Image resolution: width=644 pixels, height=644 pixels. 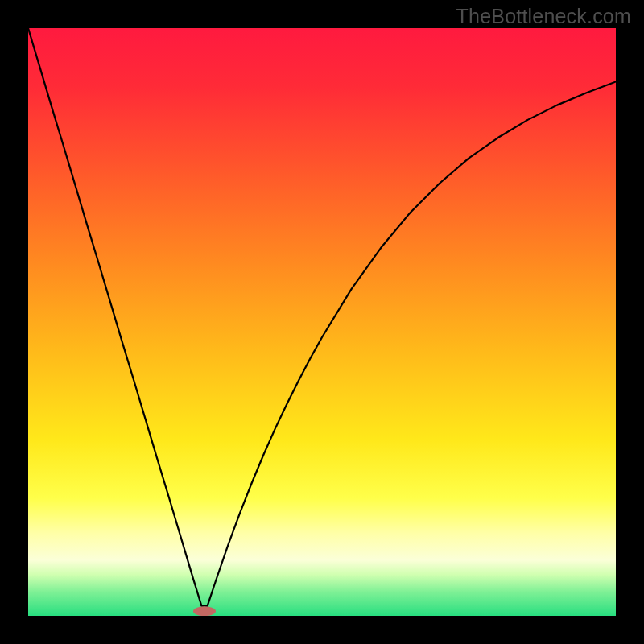 I want to click on watermark-text: TheBottleneck.com, so click(x=544, y=16).